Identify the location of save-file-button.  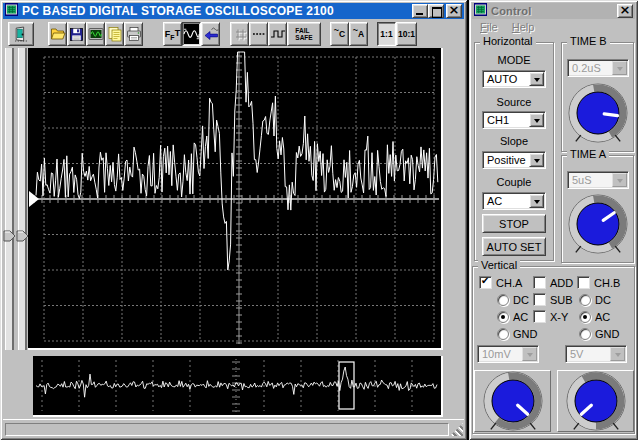
(76, 34).